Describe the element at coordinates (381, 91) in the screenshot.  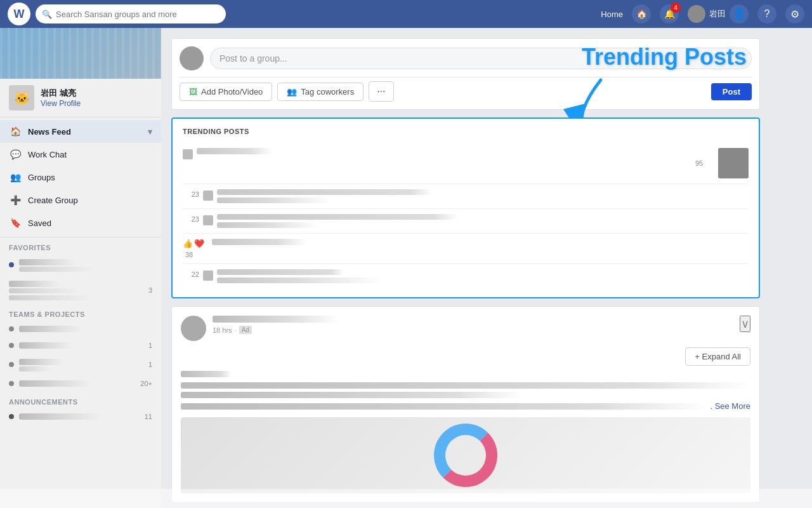
I see `more-options-button: ···` at that location.